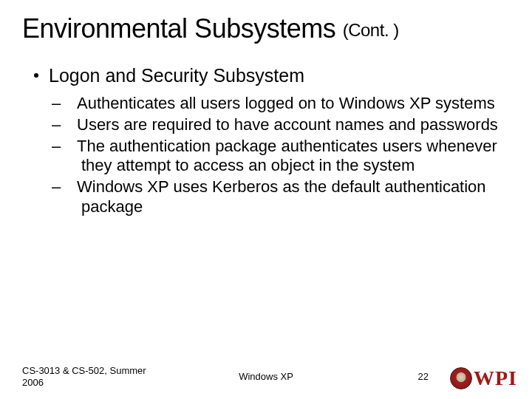 Image resolution: width=532 pixels, height=399 pixels. I want to click on title-main: Environmental Subsystems, so click(183, 28).